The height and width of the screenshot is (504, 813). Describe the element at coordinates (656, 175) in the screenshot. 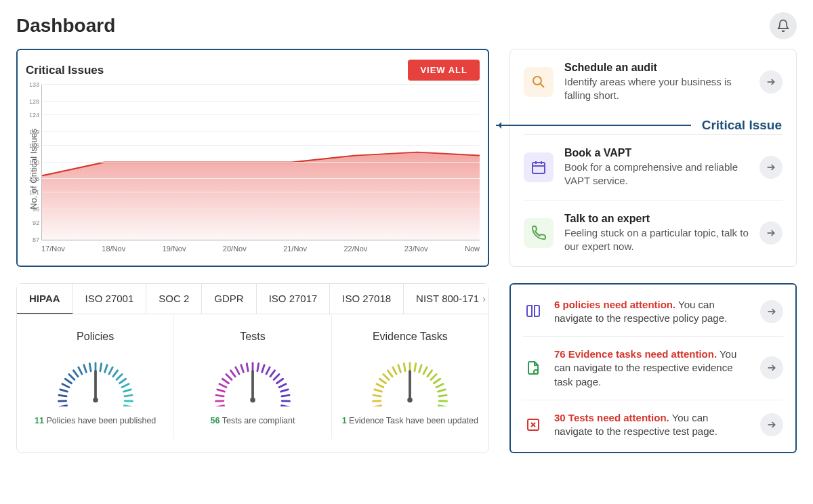

I see `action-desc: Book for a comprehensive and reliable VA…` at that location.